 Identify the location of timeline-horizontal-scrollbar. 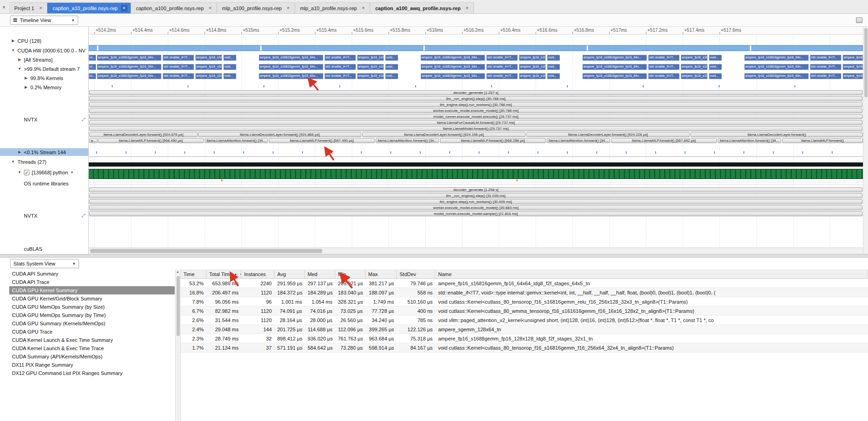
(476, 251).